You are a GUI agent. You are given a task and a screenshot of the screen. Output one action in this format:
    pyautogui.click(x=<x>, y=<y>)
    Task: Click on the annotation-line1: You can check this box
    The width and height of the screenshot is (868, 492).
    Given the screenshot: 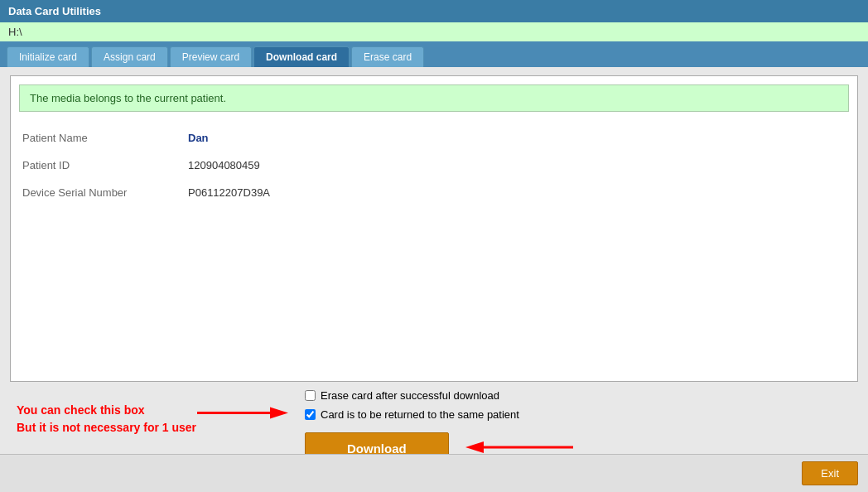 What is the action you would take?
    pyautogui.click(x=106, y=411)
    